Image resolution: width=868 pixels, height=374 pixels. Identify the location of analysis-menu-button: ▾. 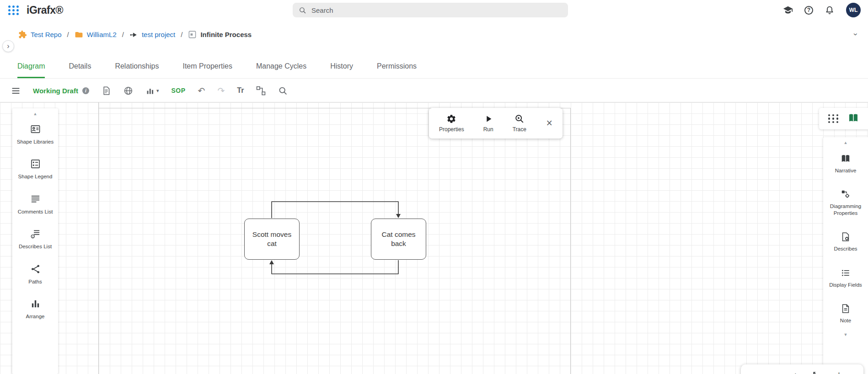
(152, 91).